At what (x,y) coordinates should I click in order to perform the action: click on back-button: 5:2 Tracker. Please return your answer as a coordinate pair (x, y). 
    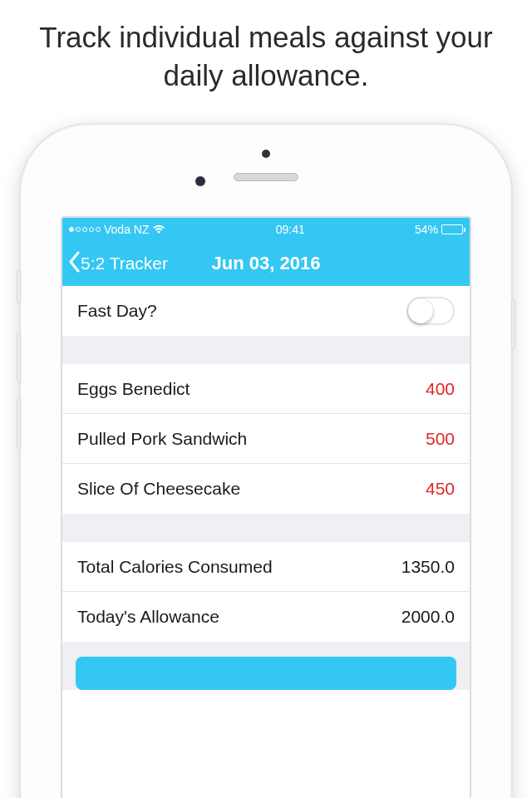
    Looking at the image, I should click on (115, 264).